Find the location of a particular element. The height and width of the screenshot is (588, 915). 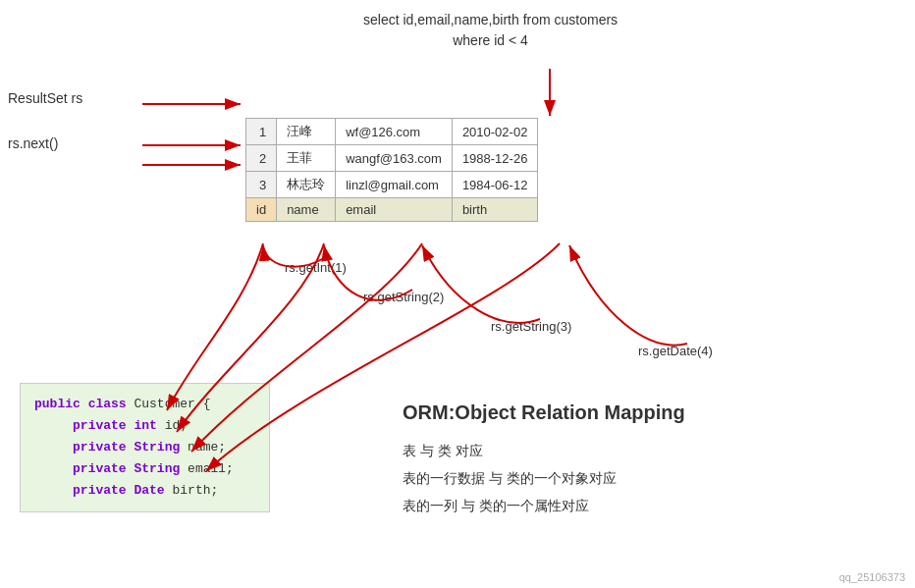

orm-section: ORM:Object Relation Mapping 表 与 类 对应 表的一… is located at coordinates (544, 455).